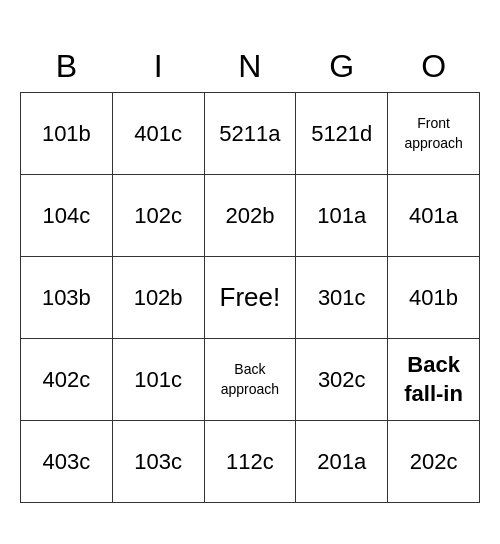  What do you see at coordinates (342, 298) in the screenshot?
I see `cell-r2-c3: 301c` at bounding box center [342, 298].